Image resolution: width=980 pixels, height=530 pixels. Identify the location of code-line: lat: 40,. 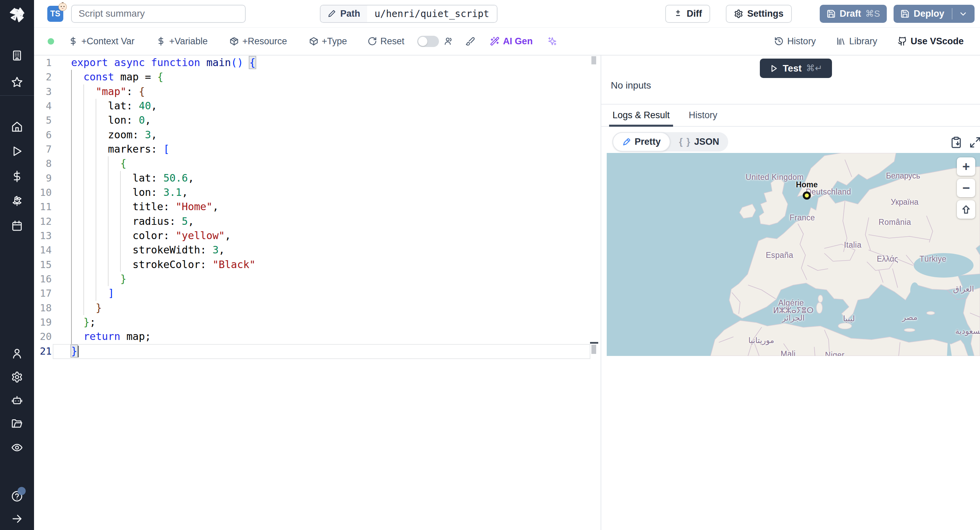
(164, 106).